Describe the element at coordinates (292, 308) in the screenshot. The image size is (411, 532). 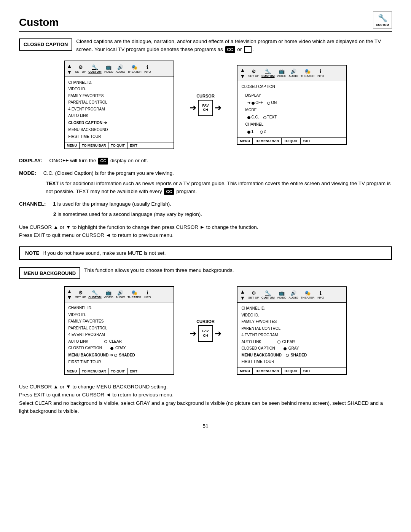
I see `mb-r-item-1: CHANNEL ID.` at that location.